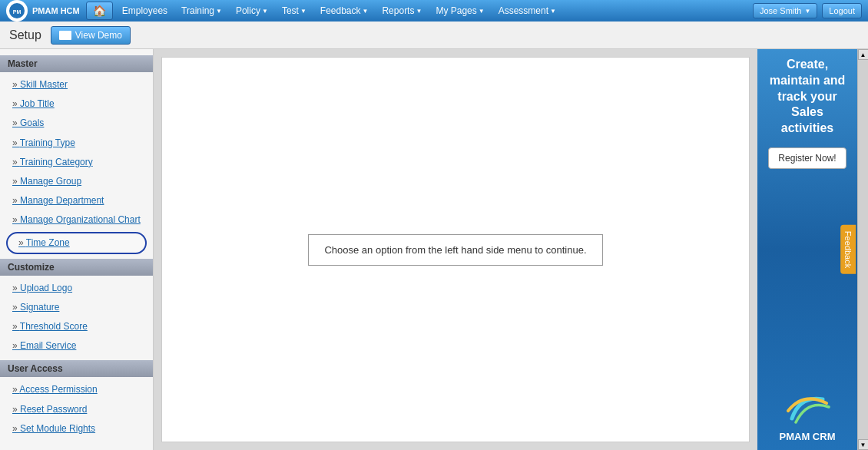 The height and width of the screenshot is (450, 868). Describe the element at coordinates (780, 11) in the screenshot. I see `user-name: Jose Smith` at that location.